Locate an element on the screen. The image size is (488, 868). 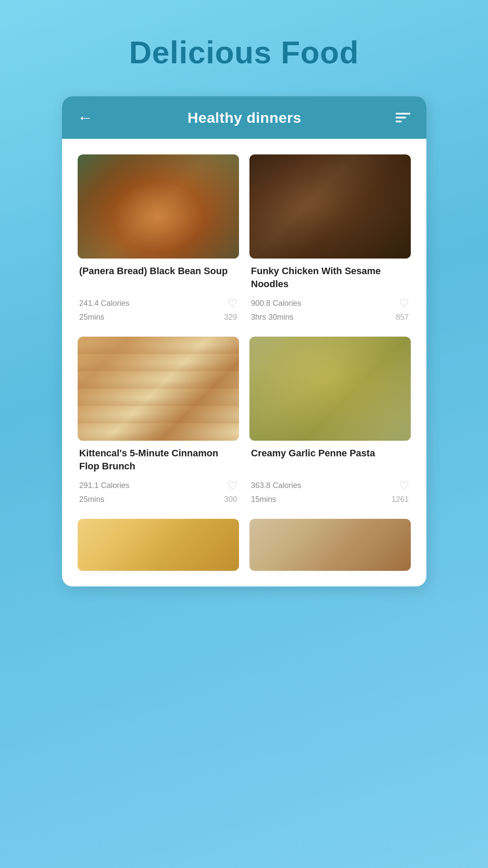
recipe-time-4: 15mins is located at coordinates (264, 500).